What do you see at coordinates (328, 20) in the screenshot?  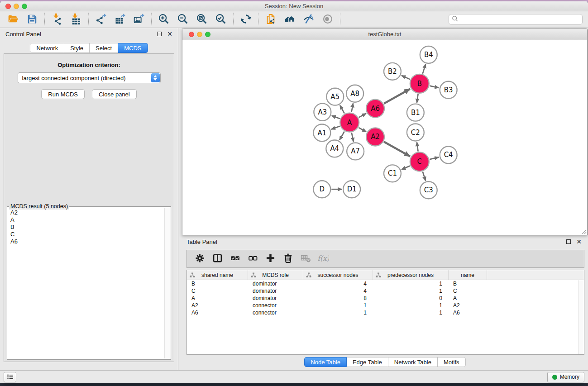 I see `show-graphics-details-button` at bounding box center [328, 20].